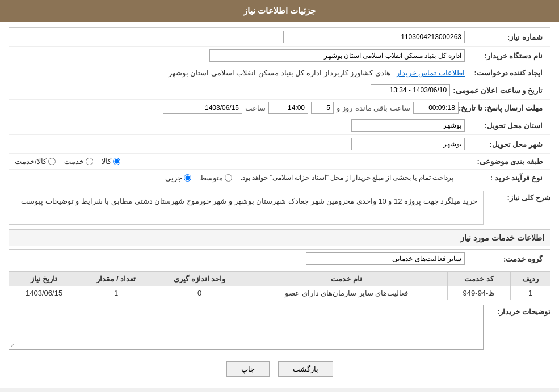 The image size is (559, 392). Describe the element at coordinates (436, 108) in the screenshot. I see `remaining-time-input` at that location.